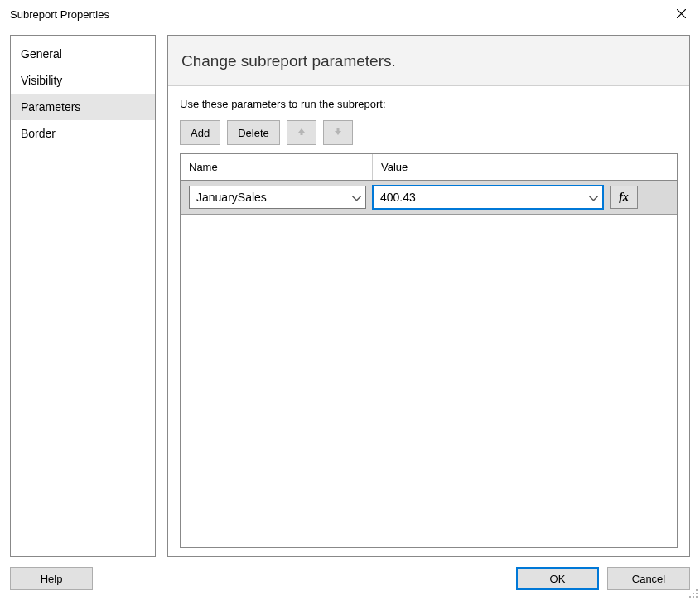  I want to click on fx-icon: fx, so click(624, 197).